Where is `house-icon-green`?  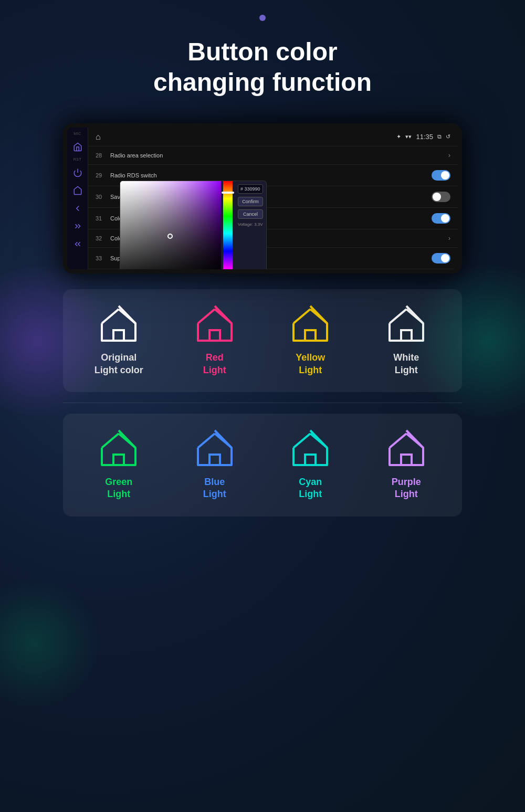 house-icon-green is located at coordinates (119, 449).